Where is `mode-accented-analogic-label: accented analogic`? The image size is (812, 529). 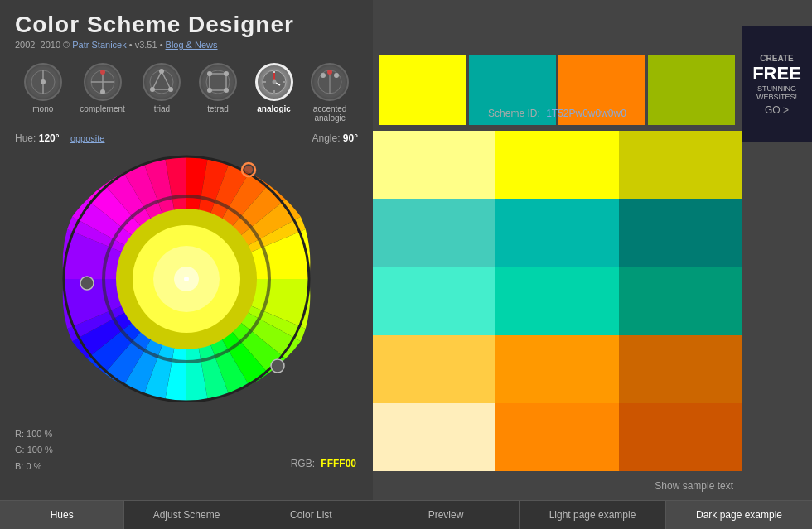
mode-accented-analogic-label: accented analogic is located at coordinates (330, 113).